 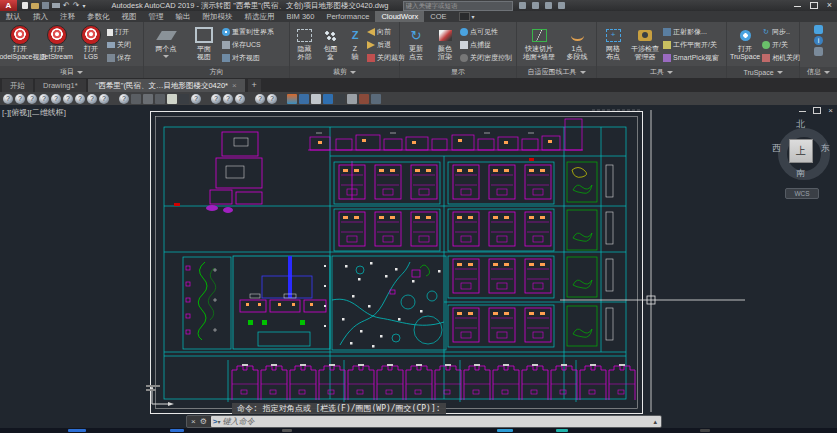 I want to click on camera-off-button: 相机关闭, so click(x=781, y=58).